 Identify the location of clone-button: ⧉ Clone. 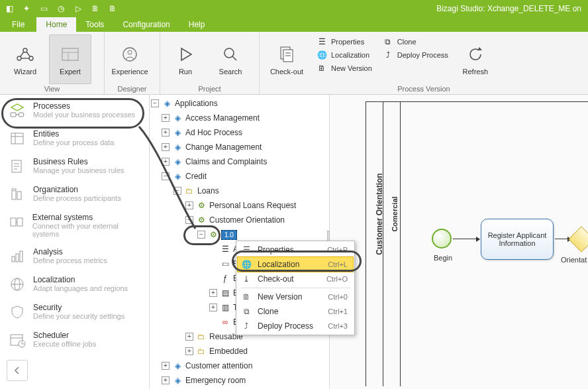
(416, 42).